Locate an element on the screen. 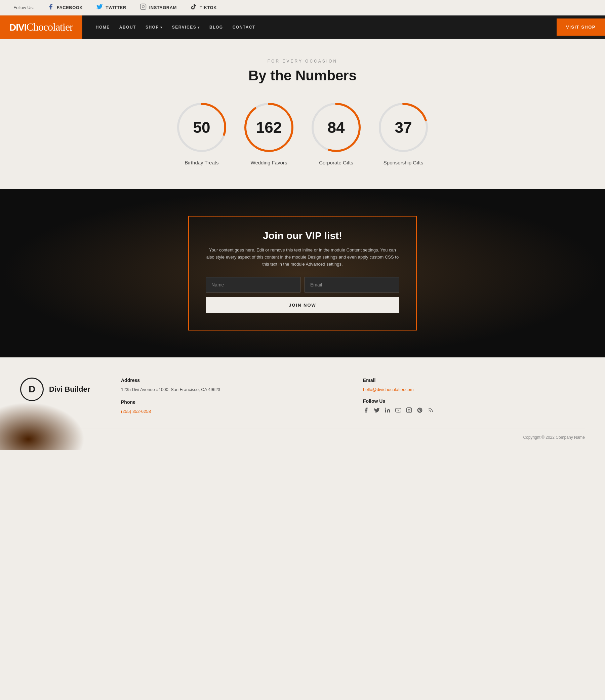 The width and height of the screenshot is (605, 700). tiktok-icon is located at coordinates (194, 7).